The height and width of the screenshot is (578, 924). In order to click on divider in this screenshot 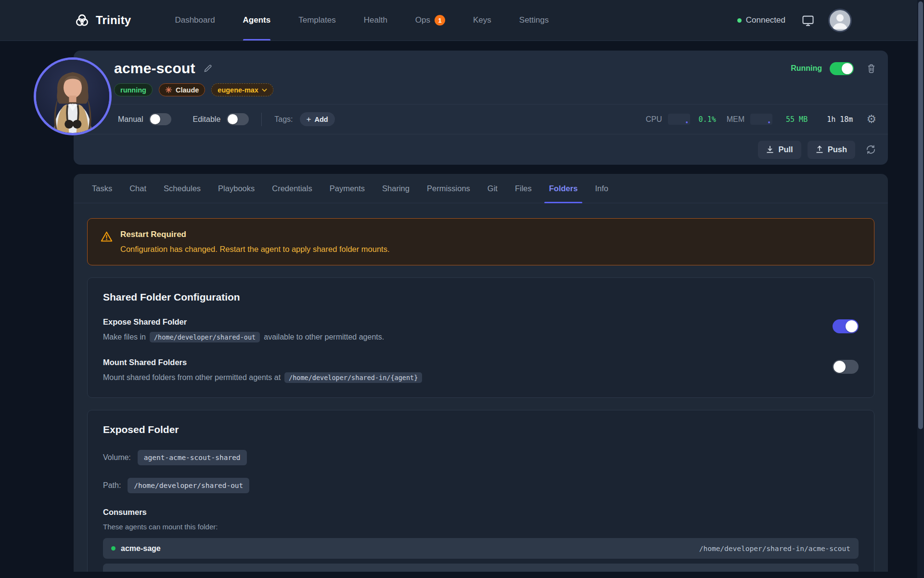, I will do `click(262, 119)`.